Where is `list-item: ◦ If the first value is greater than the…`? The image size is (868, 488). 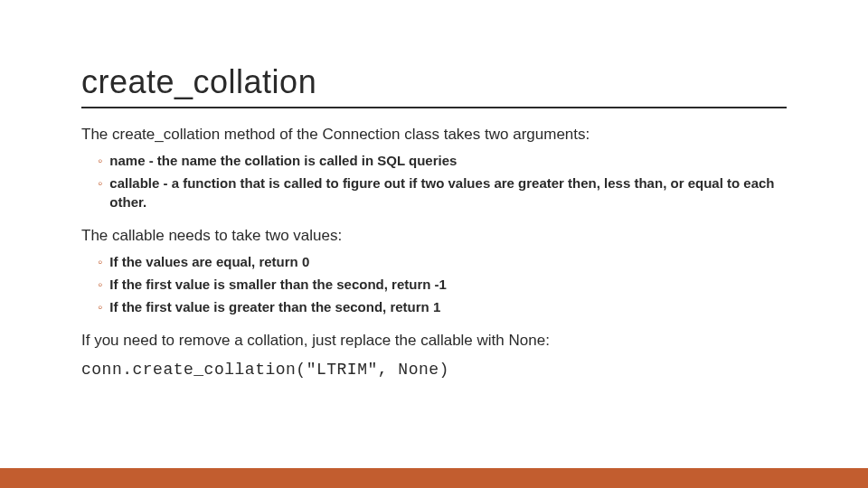
list-item: ◦ If the first value is greater than the… is located at coordinates (442, 307).